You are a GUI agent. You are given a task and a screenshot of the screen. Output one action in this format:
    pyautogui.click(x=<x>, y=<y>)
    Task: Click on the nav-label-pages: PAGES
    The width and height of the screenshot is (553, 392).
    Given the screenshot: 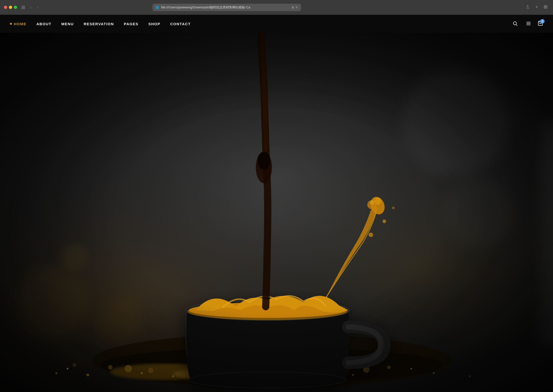 What is the action you would take?
    pyautogui.click(x=131, y=24)
    